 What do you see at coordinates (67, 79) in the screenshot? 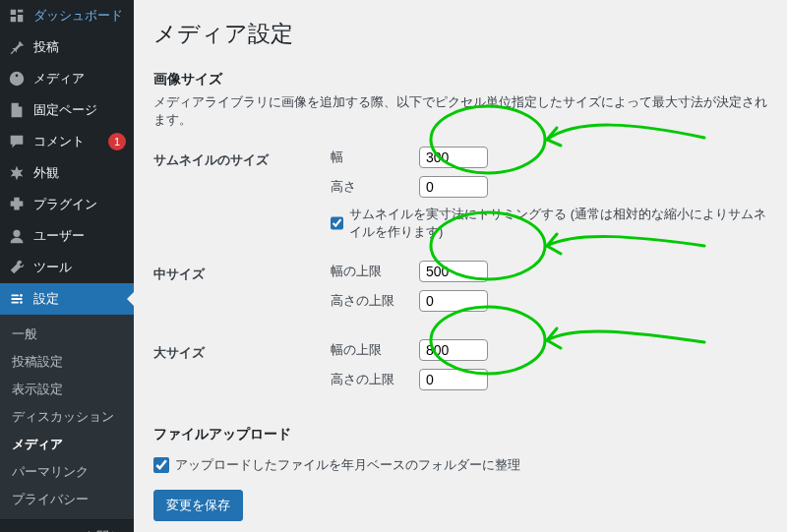
I see `sidebar-item-media: メディア` at bounding box center [67, 79].